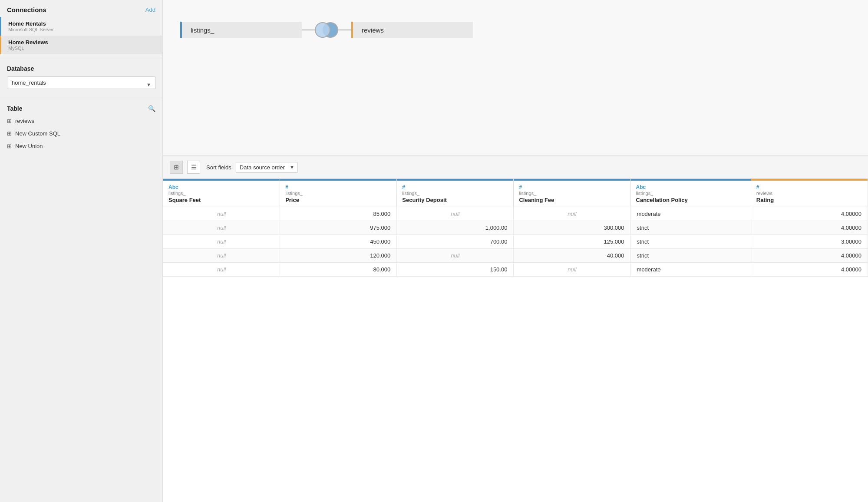 The image size is (868, 502). I want to click on connection-item-home-reviews: Home Reviews MySQL, so click(81, 45).